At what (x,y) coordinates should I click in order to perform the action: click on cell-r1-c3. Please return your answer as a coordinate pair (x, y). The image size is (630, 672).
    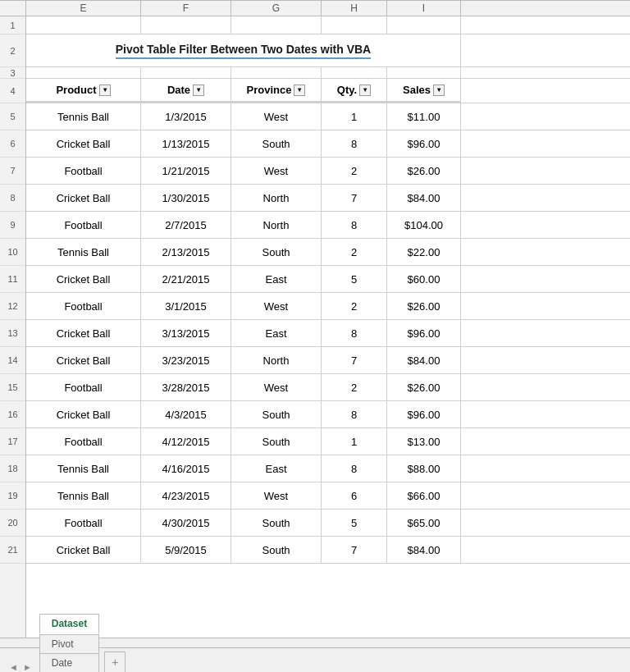
    Looking at the image, I should click on (354, 25).